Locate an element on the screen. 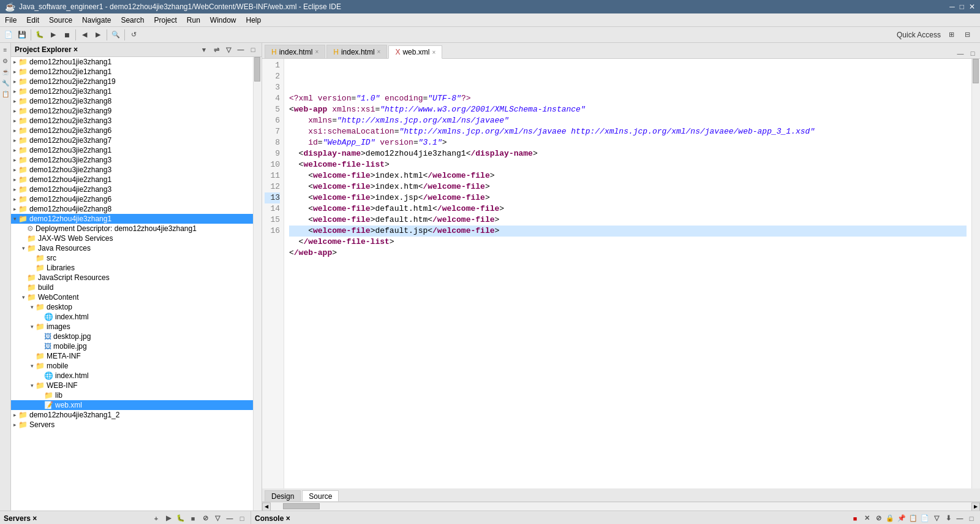 This screenshot has width=980, height=524. tab-close-2: × is located at coordinates (379, 51).